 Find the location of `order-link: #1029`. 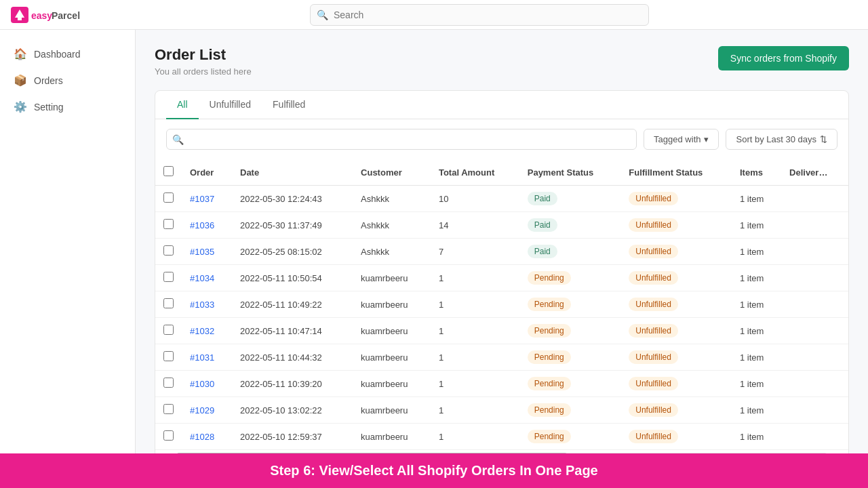

order-link: #1029 is located at coordinates (202, 411).